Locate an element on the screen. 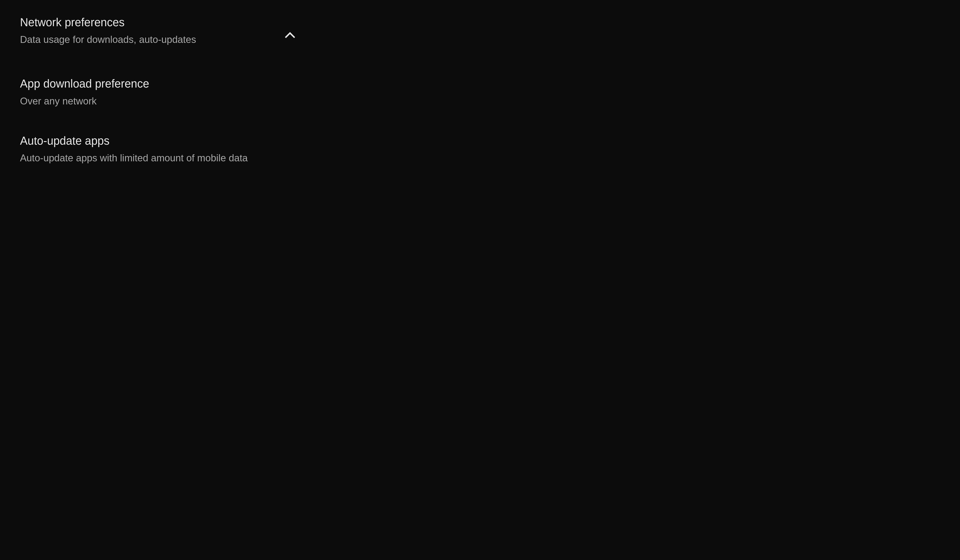 The width and height of the screenshot is (960, 560). settings-container: Network preferences Data usage for downl… is located at coordinates (160, 89).